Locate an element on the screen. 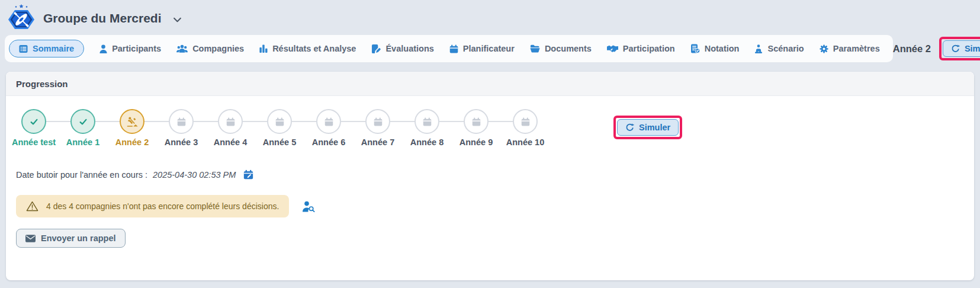 This screenshot has height=288, width=980. users-icon is located at coordinates (182, 49).